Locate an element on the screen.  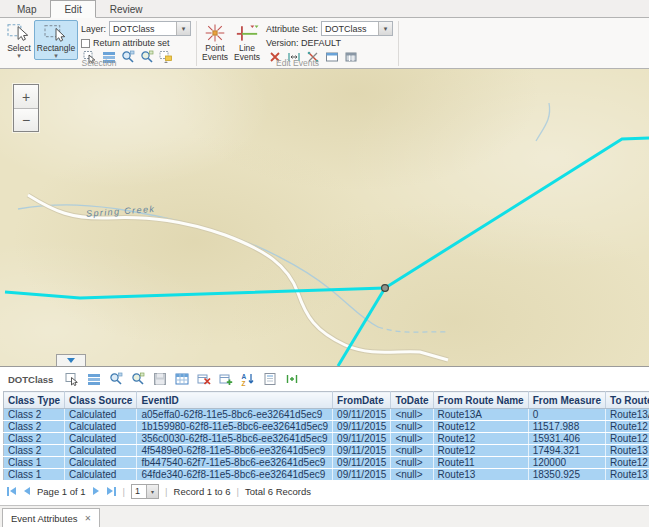
column-header: FromDate is located at coordinates (362, 400).